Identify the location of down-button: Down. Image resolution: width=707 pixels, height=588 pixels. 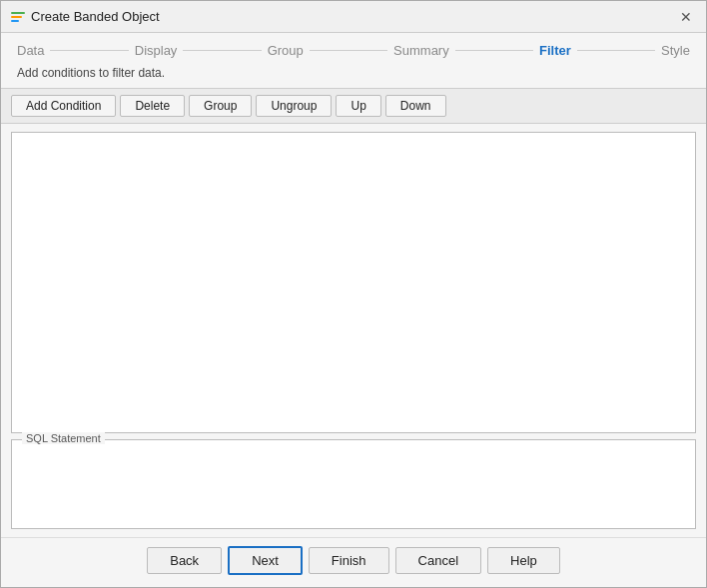
(415, 106).